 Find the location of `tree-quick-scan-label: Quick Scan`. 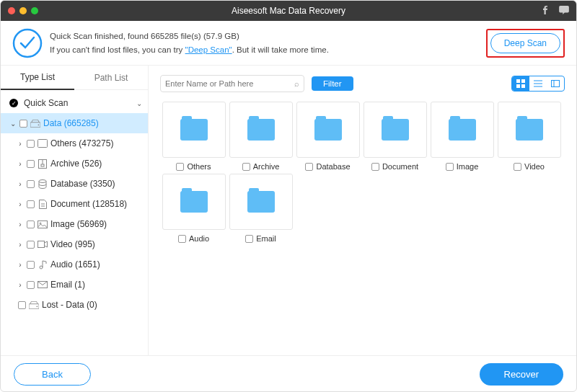

tree-quick-scan-label: Quick Scan is located at coordinates (79, 103).